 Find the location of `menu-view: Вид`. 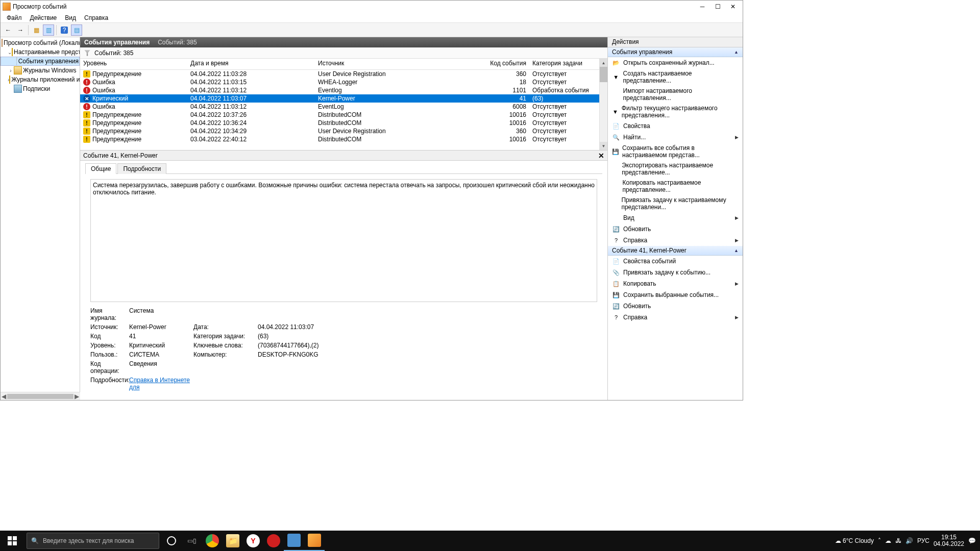

menu-view: Вид is located at coordinates (70, 18).